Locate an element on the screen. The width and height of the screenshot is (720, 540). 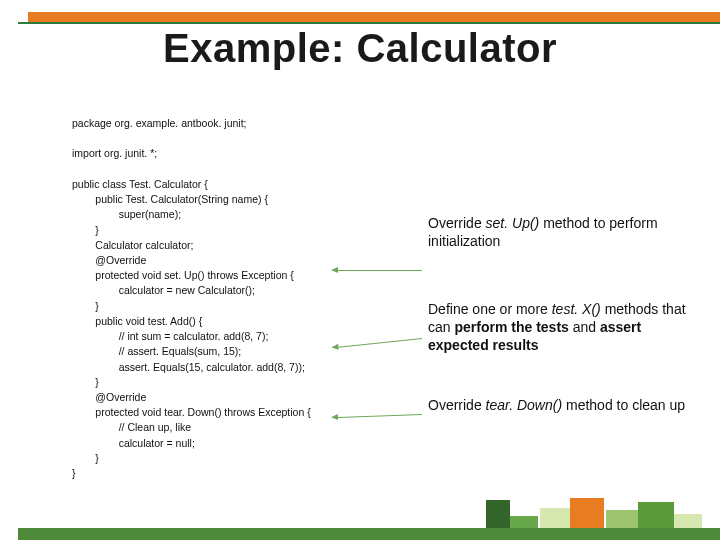
note-text: set. Up() is located at coordinates (513, 223).